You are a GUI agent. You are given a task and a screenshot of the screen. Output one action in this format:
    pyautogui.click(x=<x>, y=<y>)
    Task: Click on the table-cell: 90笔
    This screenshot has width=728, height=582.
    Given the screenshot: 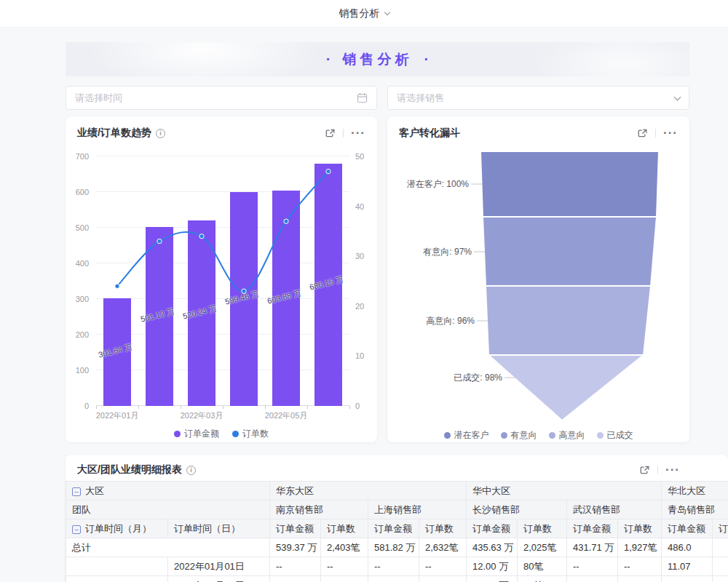 What is the action you would take?
    pyautogui.click(x=542, y=579)
    